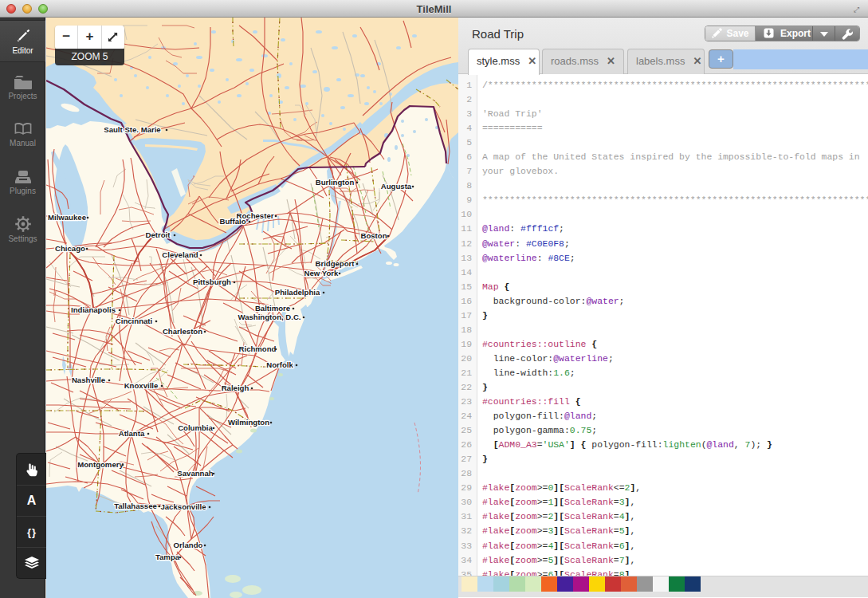 The height and width of the screenshot is (598, 868). I want to click on svg-text: Boston, so click(373, 236).